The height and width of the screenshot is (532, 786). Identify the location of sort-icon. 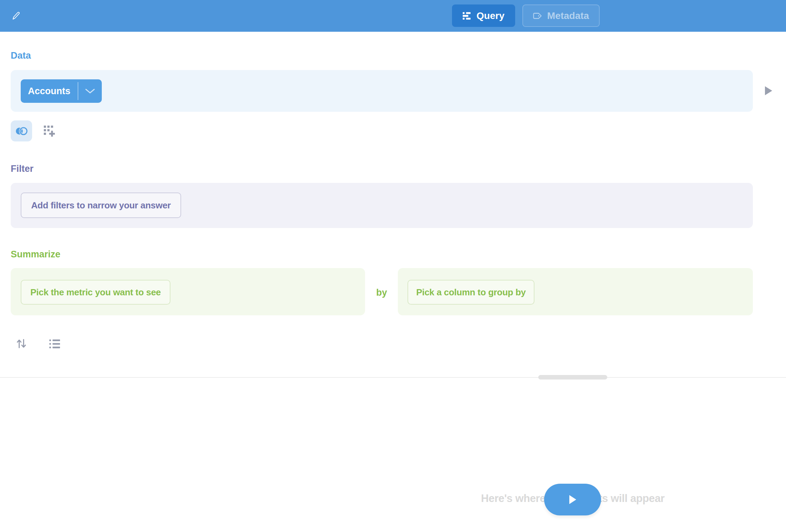
(21, 344).